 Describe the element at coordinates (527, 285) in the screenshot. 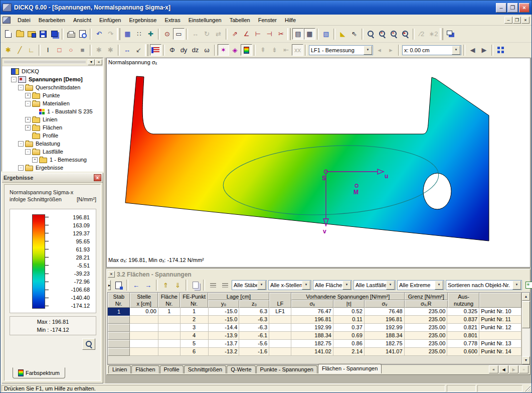

I see `table-filter-new-window-button` at that location.